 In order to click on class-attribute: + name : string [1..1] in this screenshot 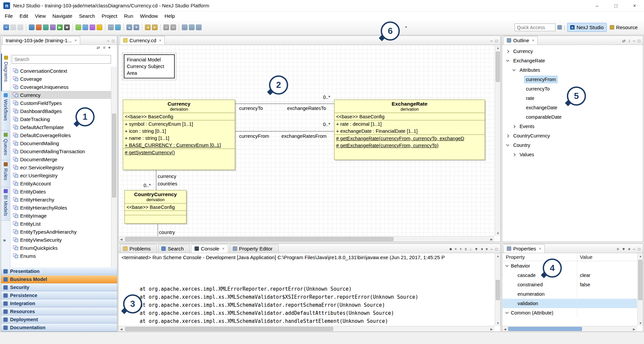, I will do `click(179, 138)`.